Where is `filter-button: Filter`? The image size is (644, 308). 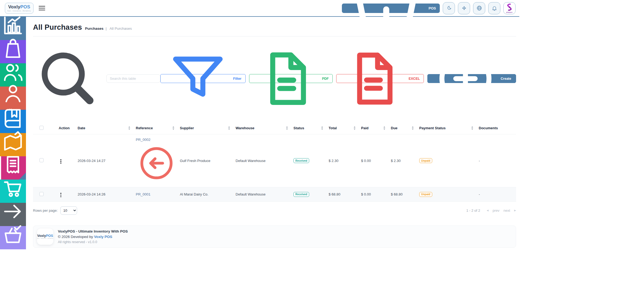 filter-button: Filter is located at coordinates (203, 78).